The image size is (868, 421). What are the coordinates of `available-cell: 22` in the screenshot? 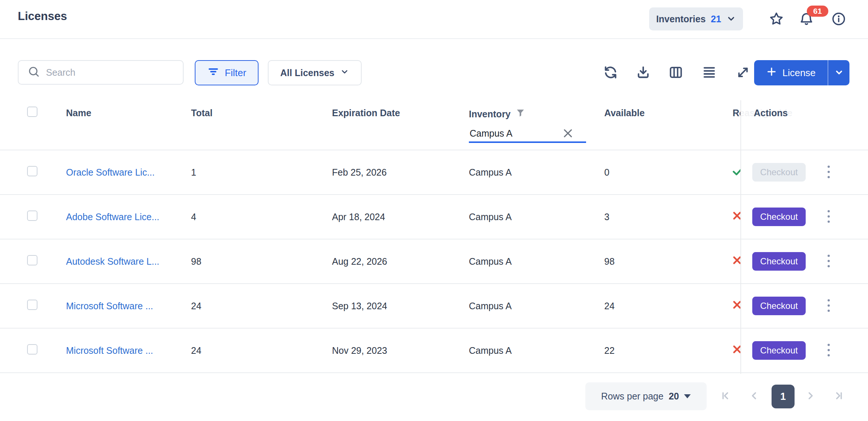 It's located at (668, 350).